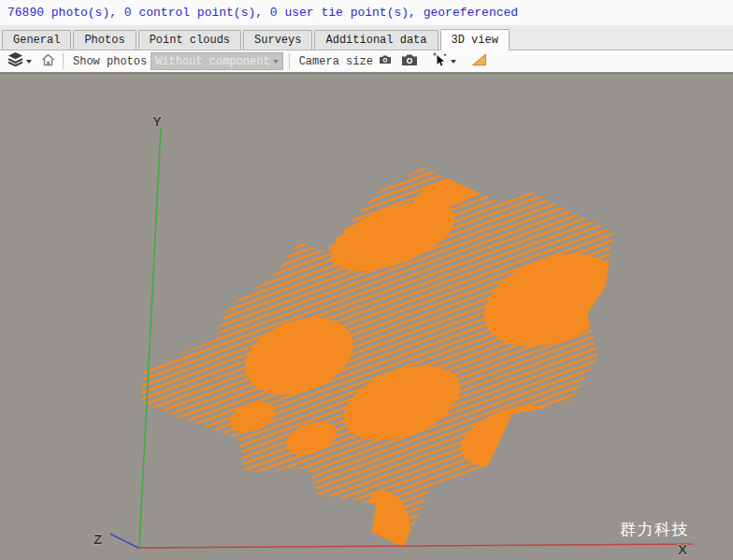  Describe the element at coordinates (15, 62) in the screenshot. I see `layers-icon` at that location.